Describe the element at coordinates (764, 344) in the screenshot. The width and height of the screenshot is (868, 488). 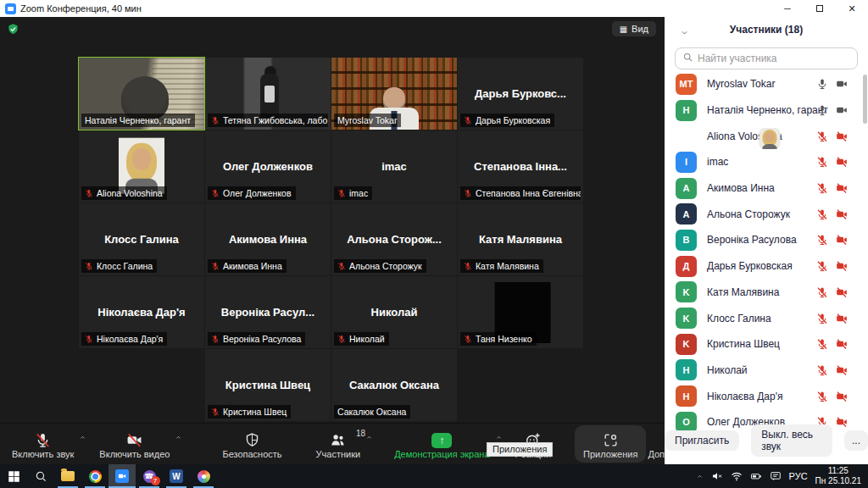
I see `participant-row: KКристина Швец` at that location.